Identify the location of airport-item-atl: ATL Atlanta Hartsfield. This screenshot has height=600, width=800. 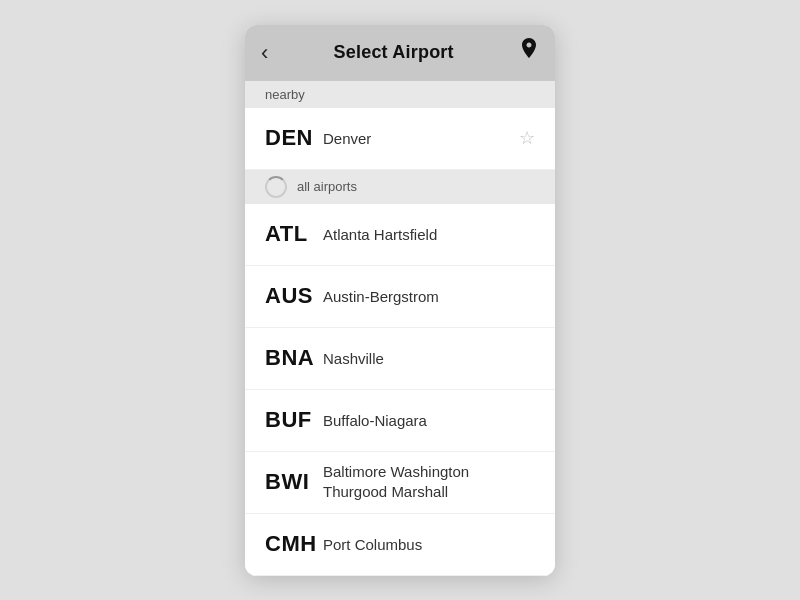
(400, 235).